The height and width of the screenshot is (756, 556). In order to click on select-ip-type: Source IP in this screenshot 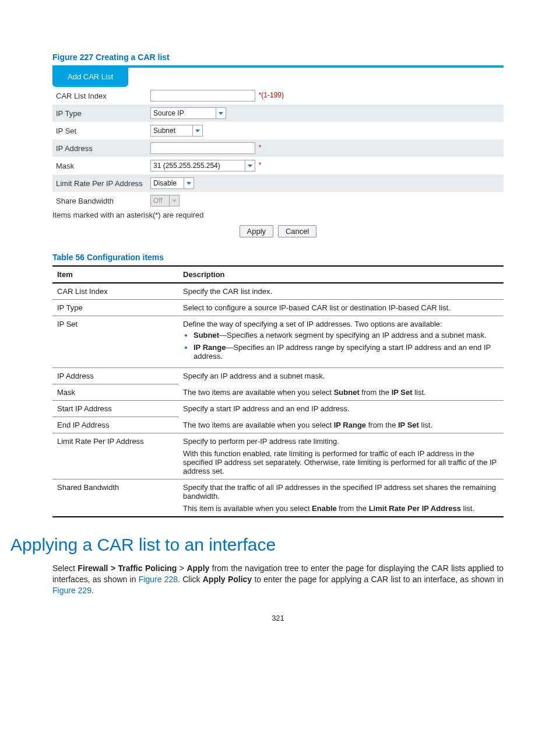, I will do `click(188, 113)`.